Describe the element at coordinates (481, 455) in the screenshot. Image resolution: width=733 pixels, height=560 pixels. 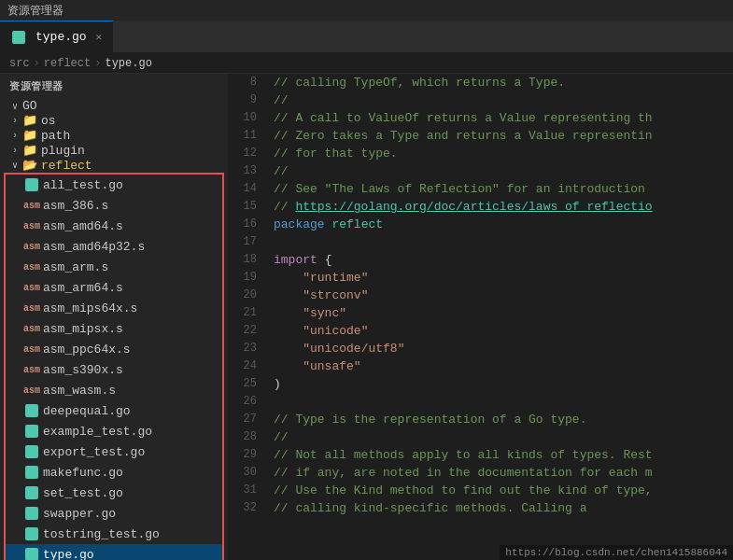
I see `code-line-29: 29 // Not all methods apply to all kinds…` at that location.